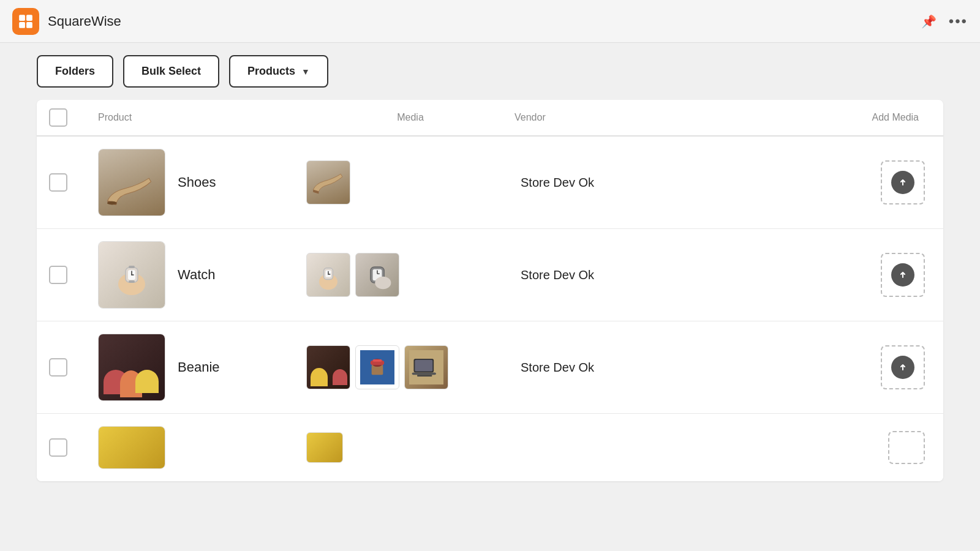 The width and height of the screenshot is (980, 551). What do you see at coordinates (907, 448) in the screenshot?
I see `upload-button-partial` at bounding box center [907, 448].